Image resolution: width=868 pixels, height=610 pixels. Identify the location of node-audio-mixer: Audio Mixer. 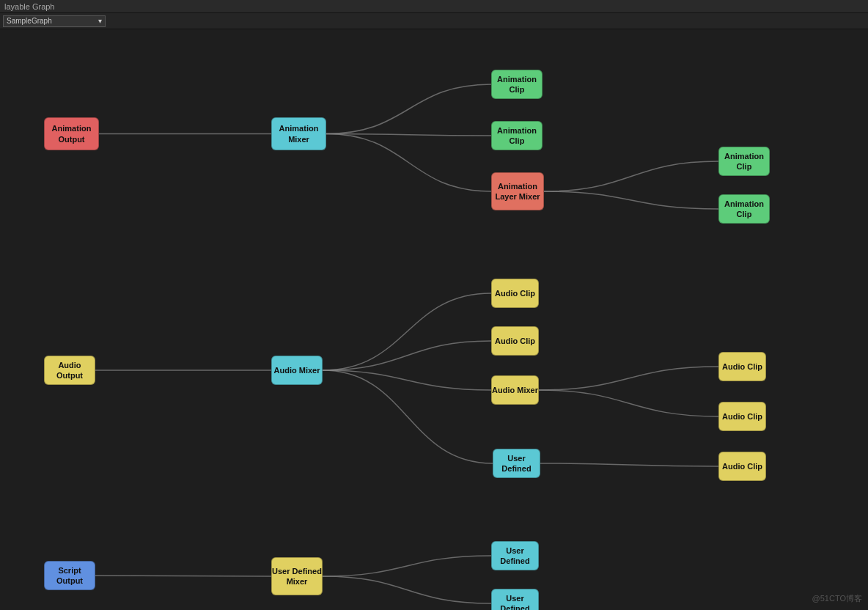
(297, 370).